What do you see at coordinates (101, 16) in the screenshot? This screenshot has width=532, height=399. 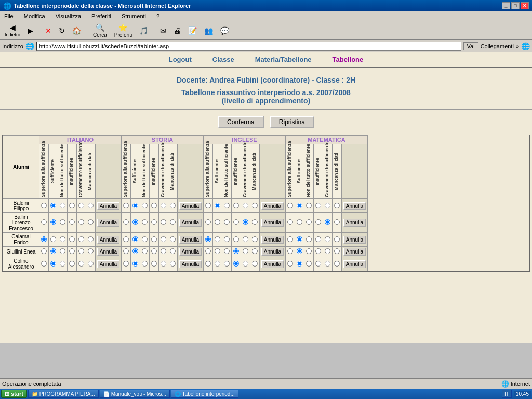 I see `menu-preferiti: Preferiti` at bounding box center [101, 16].